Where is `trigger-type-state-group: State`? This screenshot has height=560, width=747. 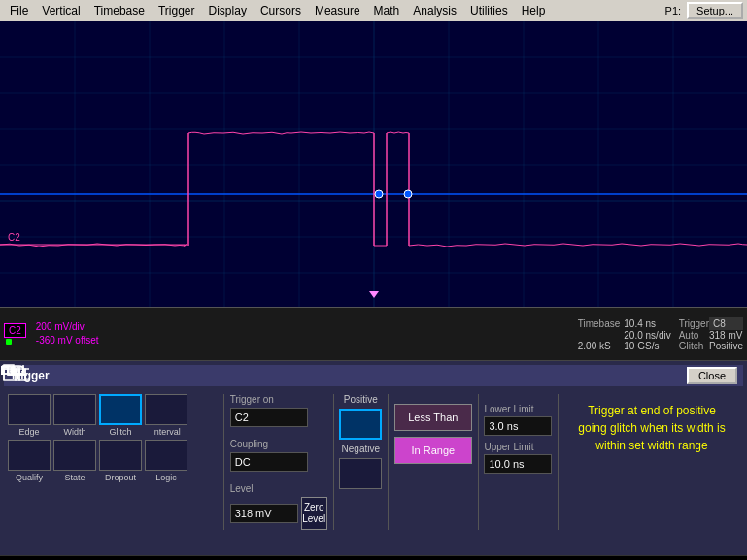 trigger-type-state-group: State is located at coordinates (75, 461).